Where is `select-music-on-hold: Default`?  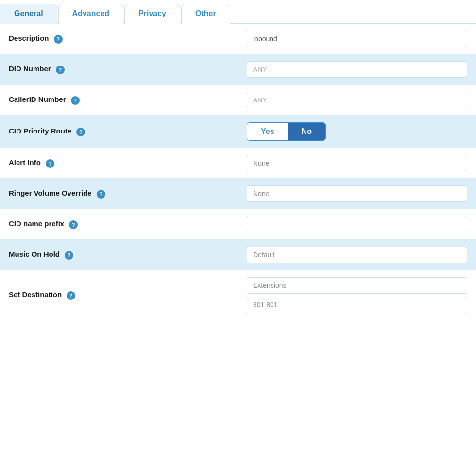 select-music-on-hold: Default is located at coordinates (357, 255).